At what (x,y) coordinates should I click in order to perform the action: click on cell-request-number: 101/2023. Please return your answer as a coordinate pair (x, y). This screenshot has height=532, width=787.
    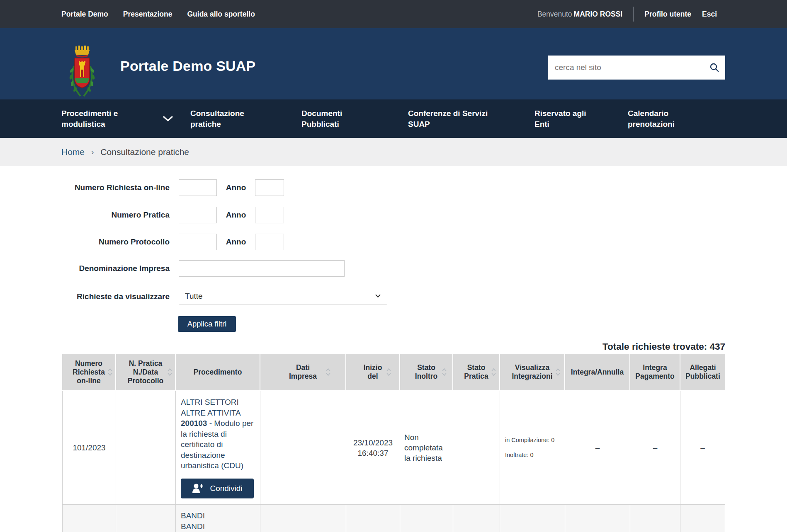
    Looking at the image, I should click on (89, 448).